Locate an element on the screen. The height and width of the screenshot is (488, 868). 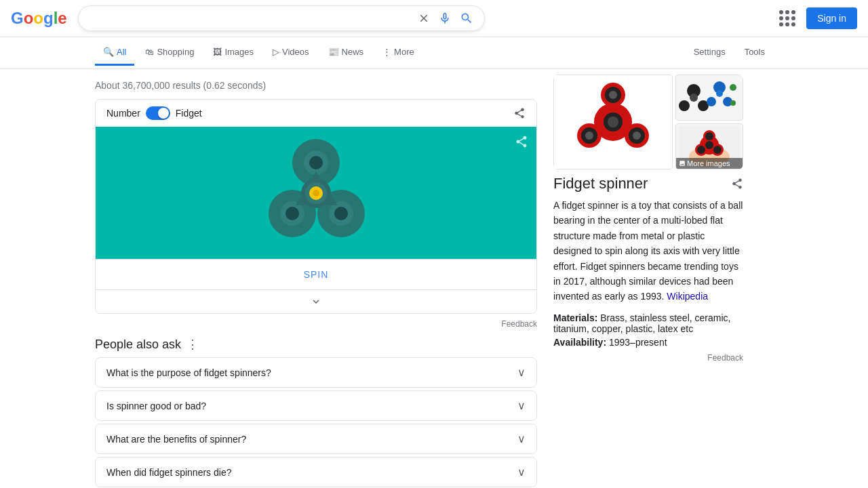
paa-question-4: When did fidget spinners die? ∨ is located at coordinates (316, 472).